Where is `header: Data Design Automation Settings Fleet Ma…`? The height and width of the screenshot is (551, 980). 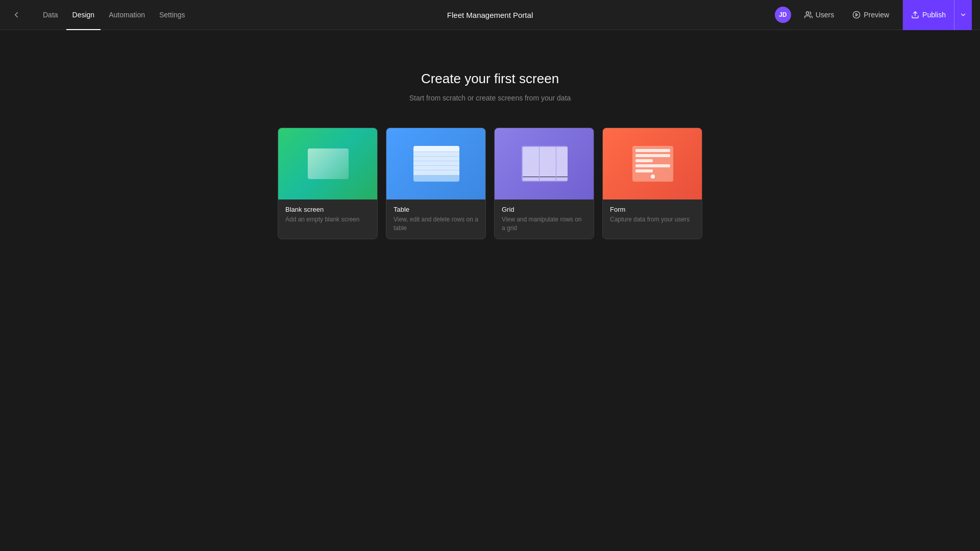
header: Data Design Automation Settings Fleet Ma… is located at coordinates (490, 15).